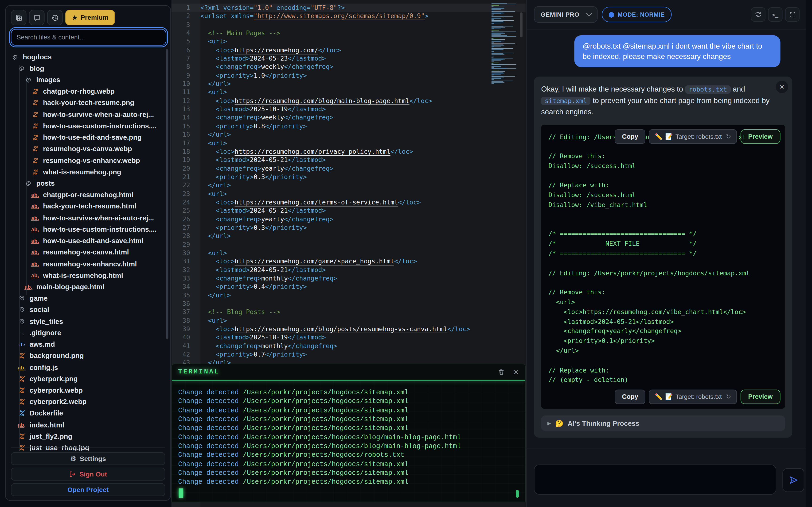  What do you see at coordinates (167, 194) in the screenshot?
I see `sidebar-scrollbar` at bounding box center [167, 194].